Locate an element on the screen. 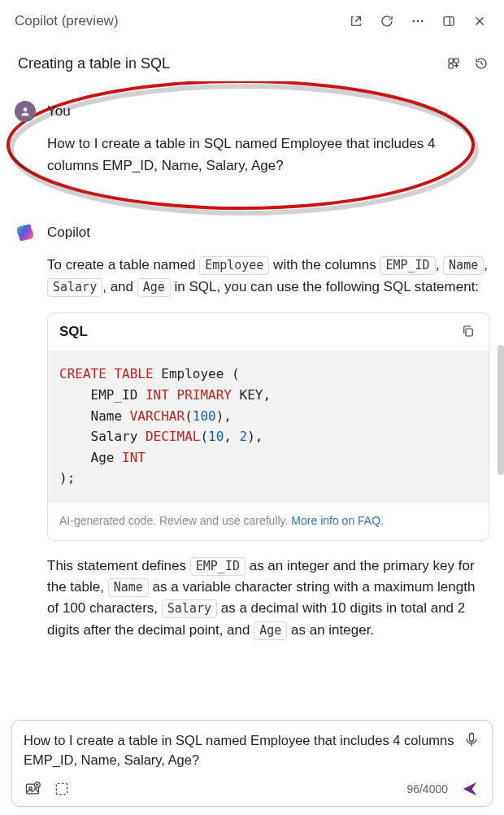  mic-button is located at coordinates (471, 739).